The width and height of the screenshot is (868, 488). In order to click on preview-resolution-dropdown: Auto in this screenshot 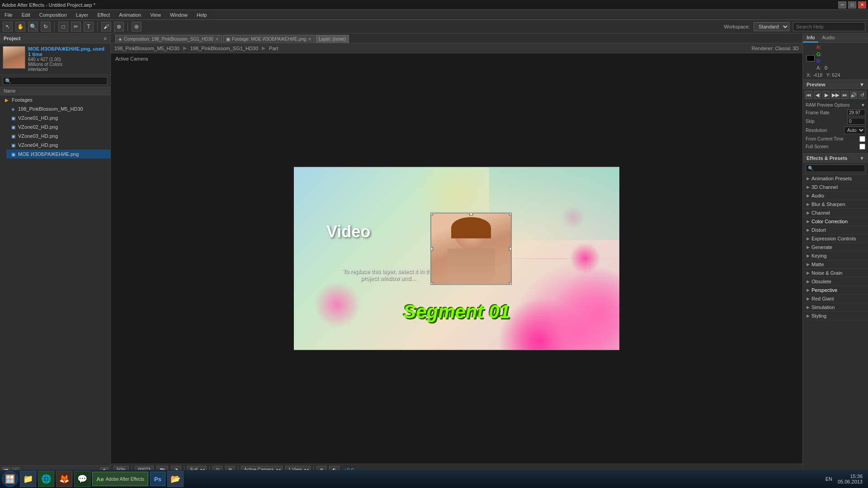, I will do `click(854, 130)`.